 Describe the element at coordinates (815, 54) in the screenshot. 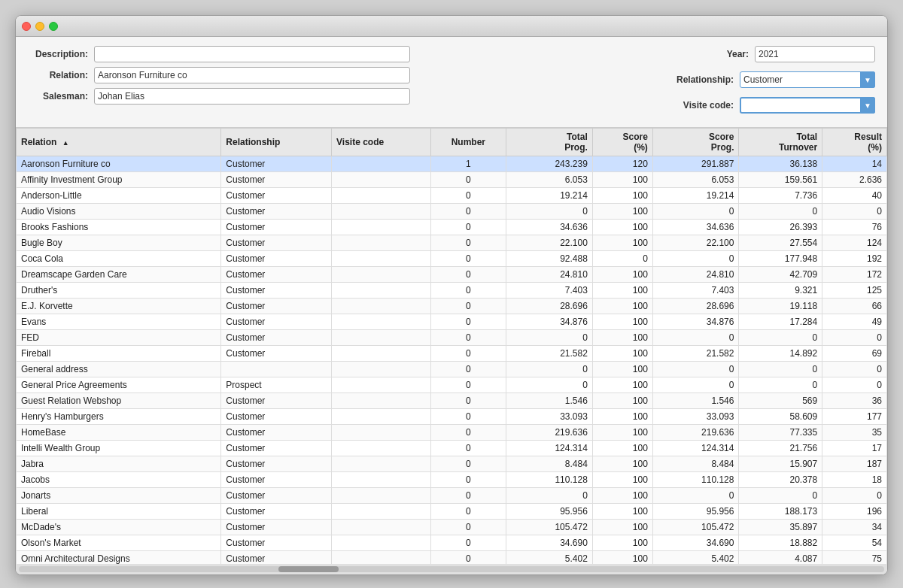

I see `year-input` at that location.